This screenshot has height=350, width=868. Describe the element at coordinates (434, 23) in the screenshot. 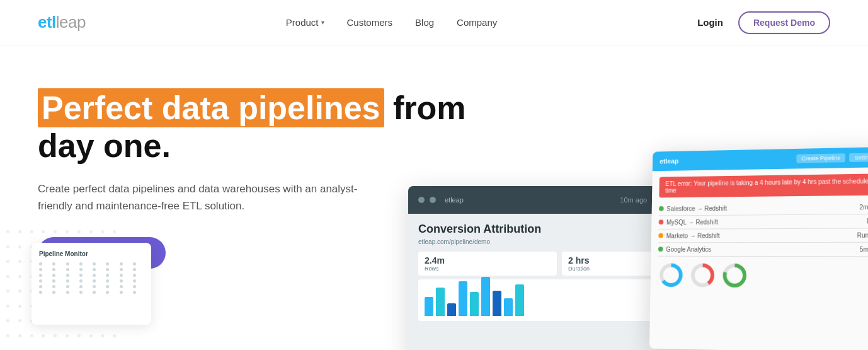

I see `navbar: etl leap Product ▾ Customers Blog Compan…` at that location.